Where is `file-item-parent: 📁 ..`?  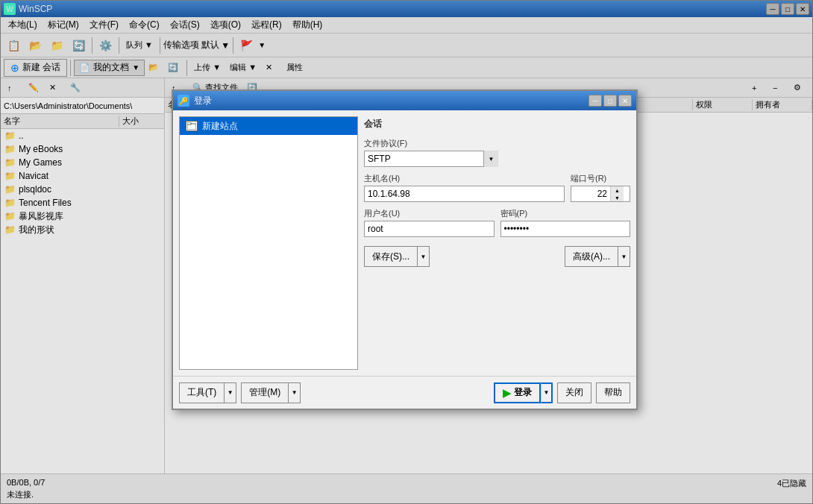 file-item-parent: 📁 .. is located at coordinates (82, 136).